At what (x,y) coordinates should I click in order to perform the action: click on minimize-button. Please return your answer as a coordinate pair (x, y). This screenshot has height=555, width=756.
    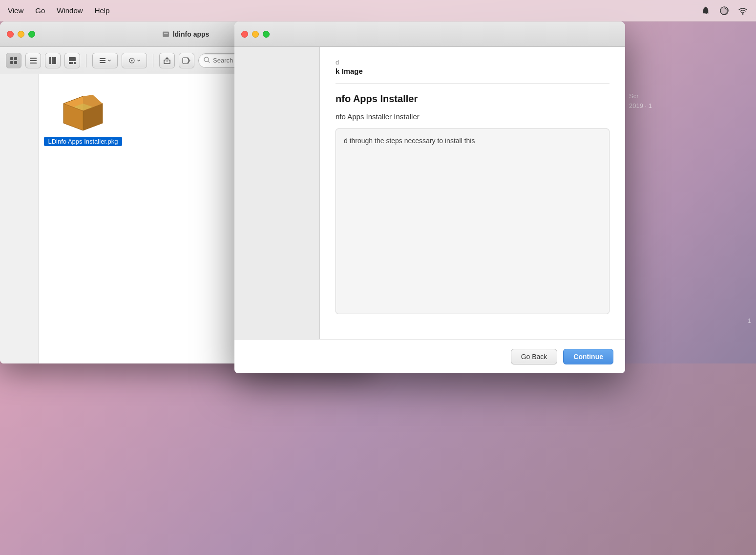
    Looking at the image, I should click on (21, 34).